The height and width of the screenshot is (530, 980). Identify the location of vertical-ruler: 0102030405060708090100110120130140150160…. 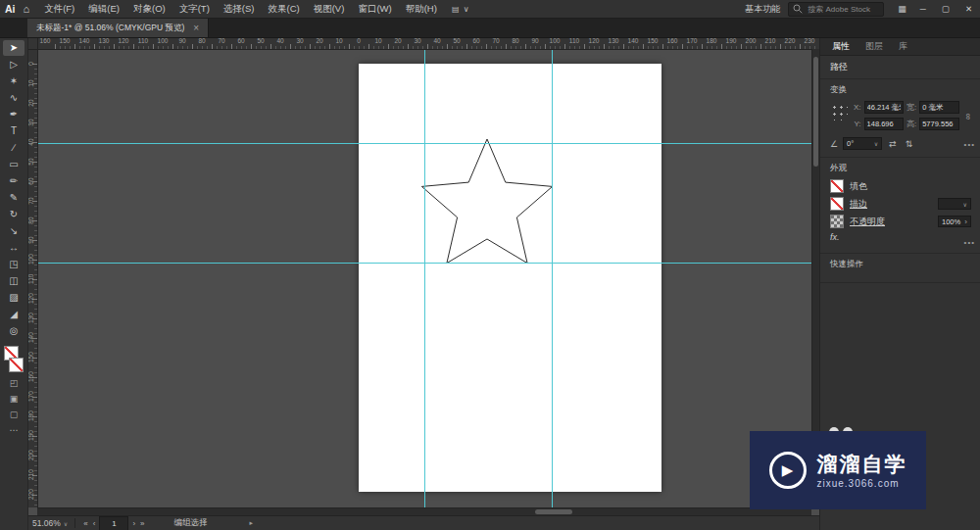
(33, 278).